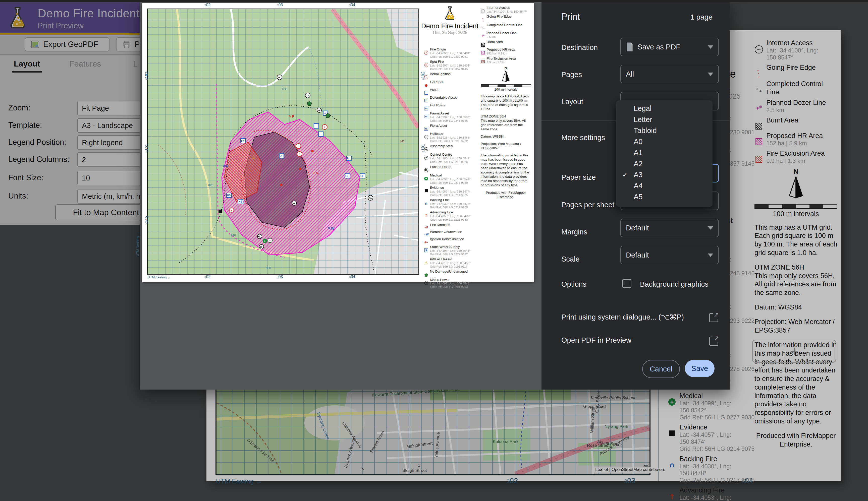 This screenshot has width=868, height=501. I want to click on svg-text: HS, so click(240, 202).